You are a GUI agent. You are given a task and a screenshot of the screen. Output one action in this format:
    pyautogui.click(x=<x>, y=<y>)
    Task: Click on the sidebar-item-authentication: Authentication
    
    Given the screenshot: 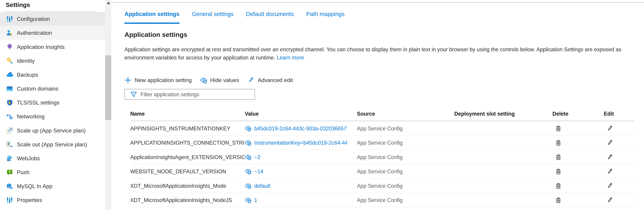 What is the action you would take?
    pyautogui.click(x=52, y=33)
    